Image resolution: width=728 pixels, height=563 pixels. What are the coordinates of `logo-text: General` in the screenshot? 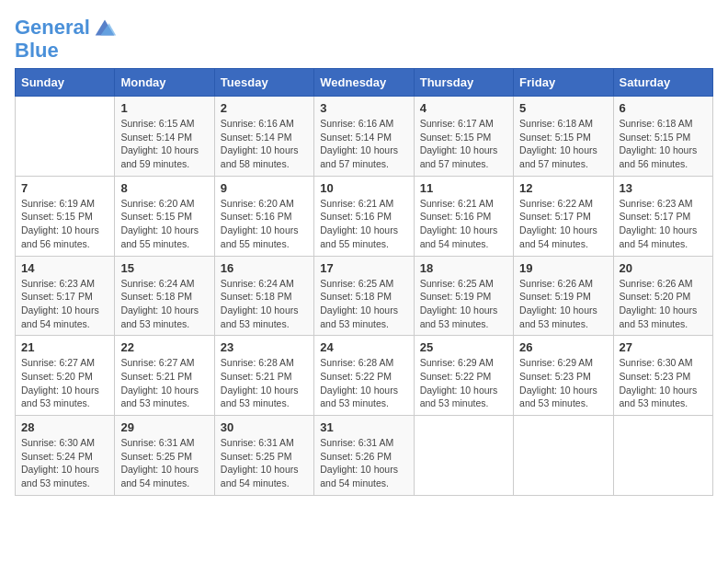 It's located at (52, 28).